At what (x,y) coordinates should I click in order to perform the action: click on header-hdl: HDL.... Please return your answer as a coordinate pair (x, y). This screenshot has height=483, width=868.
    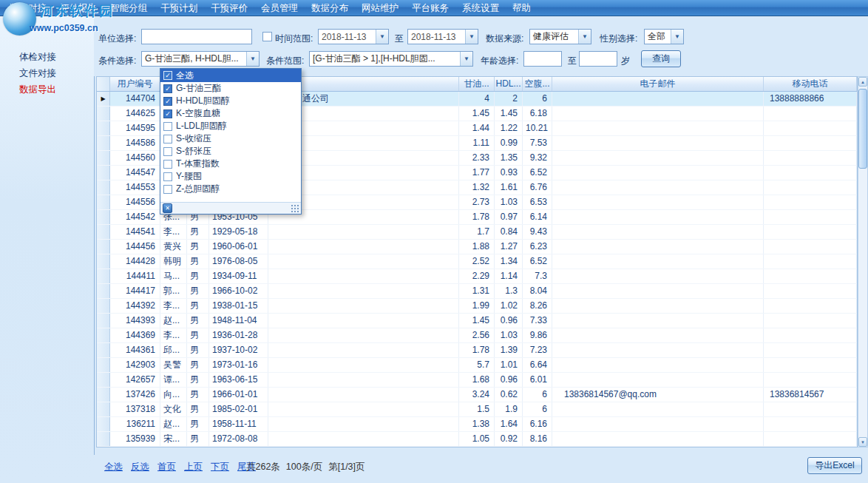
    Looking at the image, I should click on (509, 84).